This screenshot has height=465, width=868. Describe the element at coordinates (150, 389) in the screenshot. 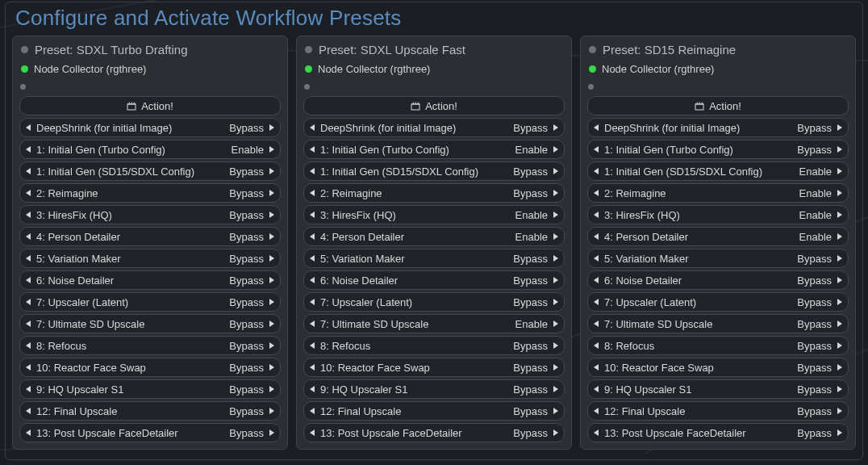

I see `param-row: 9: HQ Upscaler S1Bypass` at that location.